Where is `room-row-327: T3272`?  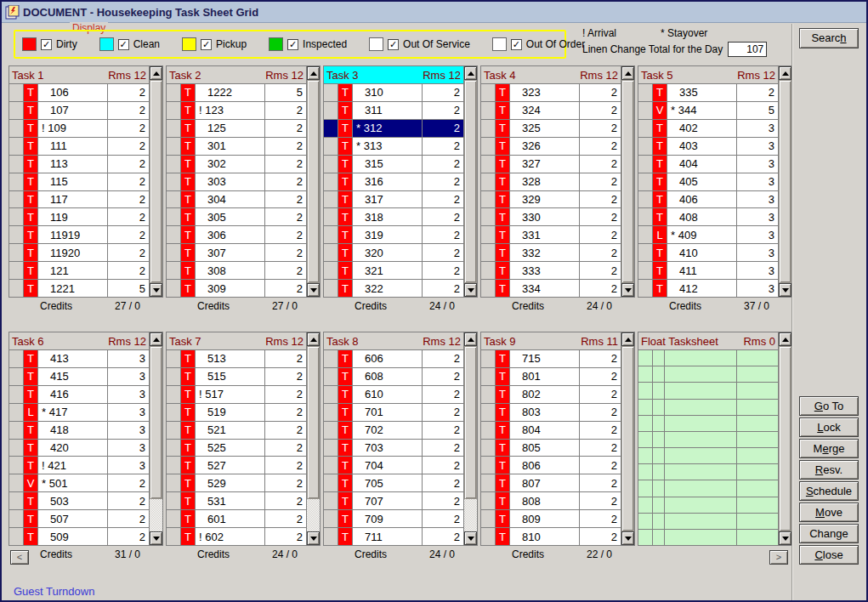
room-row-327: T3272 is located at coordinates (551, 165).